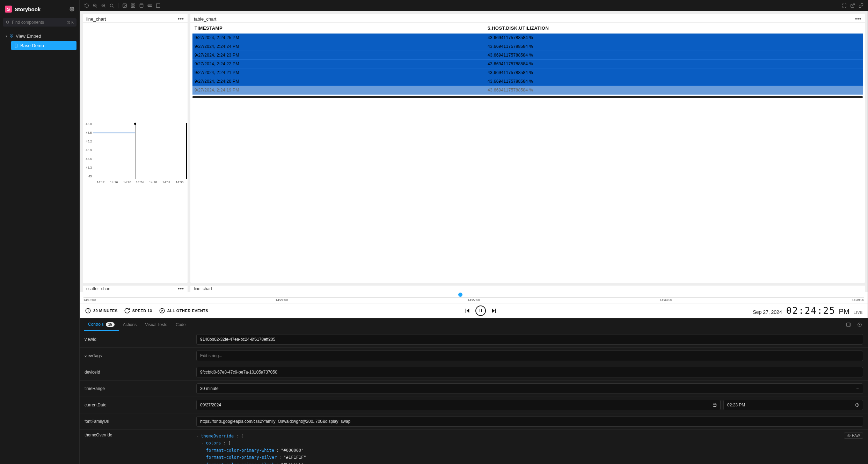 The height and width of the screenshot is (464, 868). I want to click on grid-icon, so click(133, 6).